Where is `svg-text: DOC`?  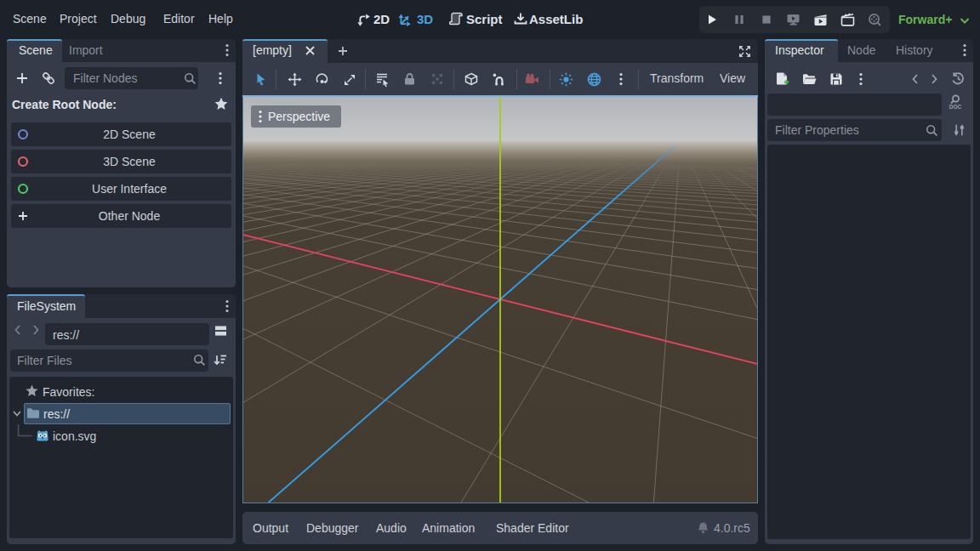 svg-text: DOC is located at coordinates (956, 107).